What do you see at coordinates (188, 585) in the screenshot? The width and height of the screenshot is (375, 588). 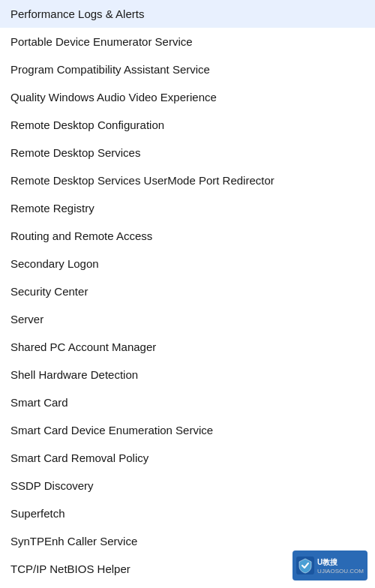 I see `list-item: Telephony` at bounding box center [188, 585].